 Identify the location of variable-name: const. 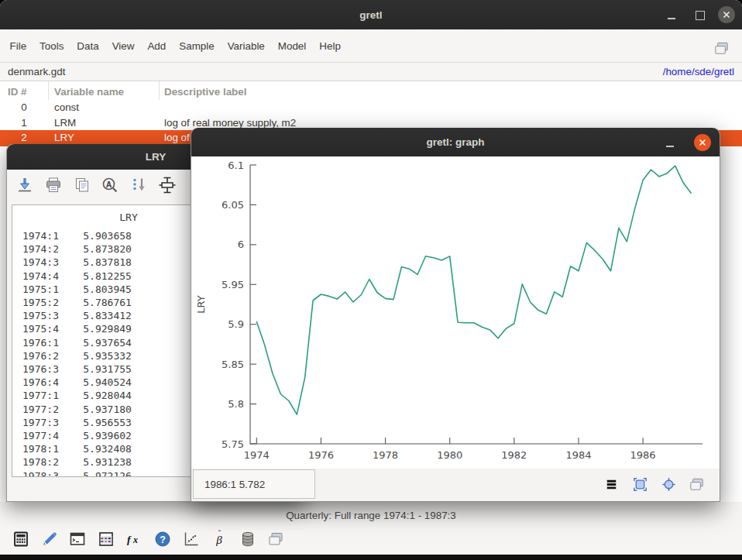
(67, 107).